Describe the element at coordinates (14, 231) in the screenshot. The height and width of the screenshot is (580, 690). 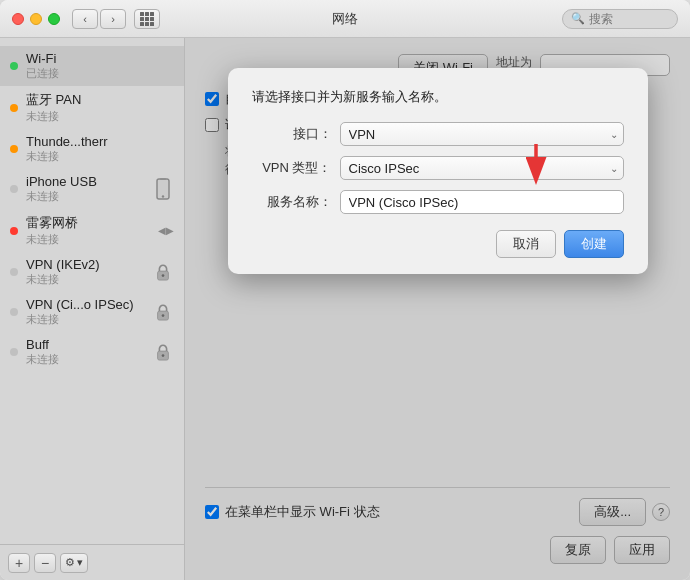
I see `status-dot-thunderbridge` at that location.